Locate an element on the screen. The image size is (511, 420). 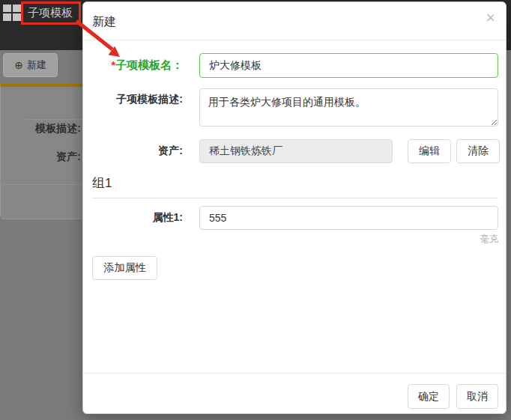
background-template-desc-label: 模板描述: is located at coordinates (40, 129).